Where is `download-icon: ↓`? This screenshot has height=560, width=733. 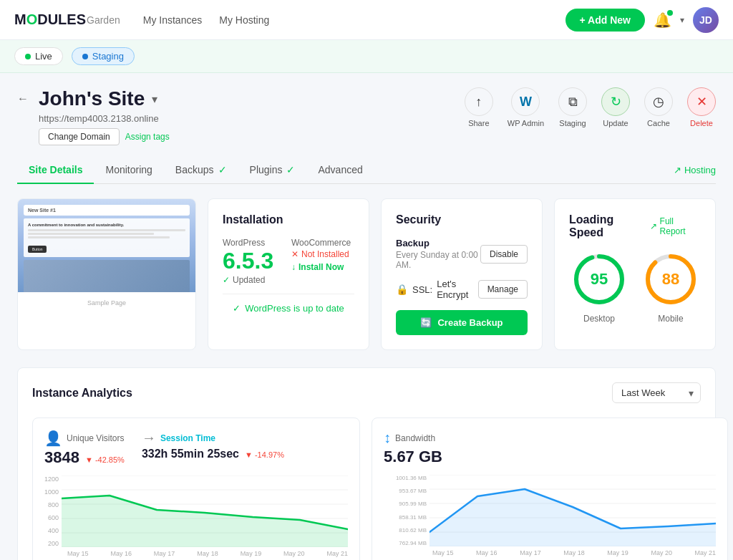 download-icon: ↓ is located at coordinates (293, 267).